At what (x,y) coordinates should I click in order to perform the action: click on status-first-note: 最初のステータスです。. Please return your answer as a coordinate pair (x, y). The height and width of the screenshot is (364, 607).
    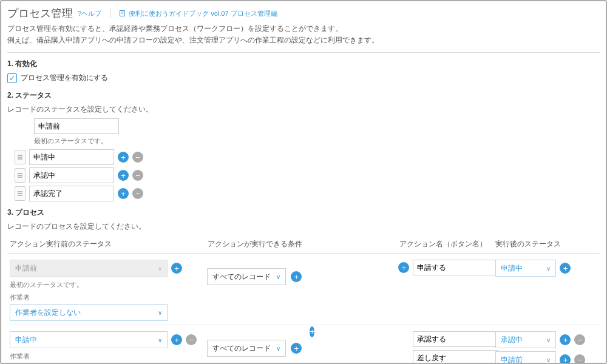
    Looking at the image, I should click on (317, 141).